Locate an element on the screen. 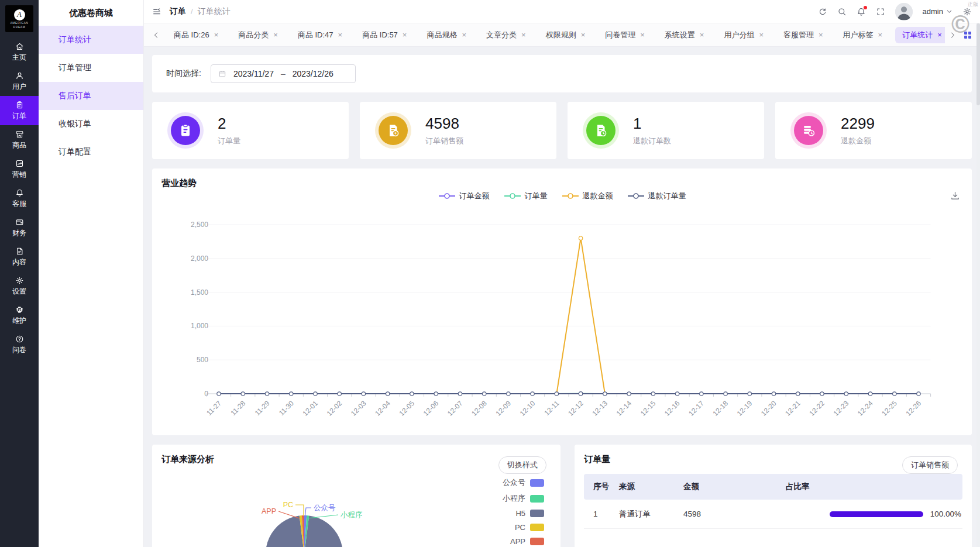  tab-item: 用户分组× is located at coordinates (744, 35).